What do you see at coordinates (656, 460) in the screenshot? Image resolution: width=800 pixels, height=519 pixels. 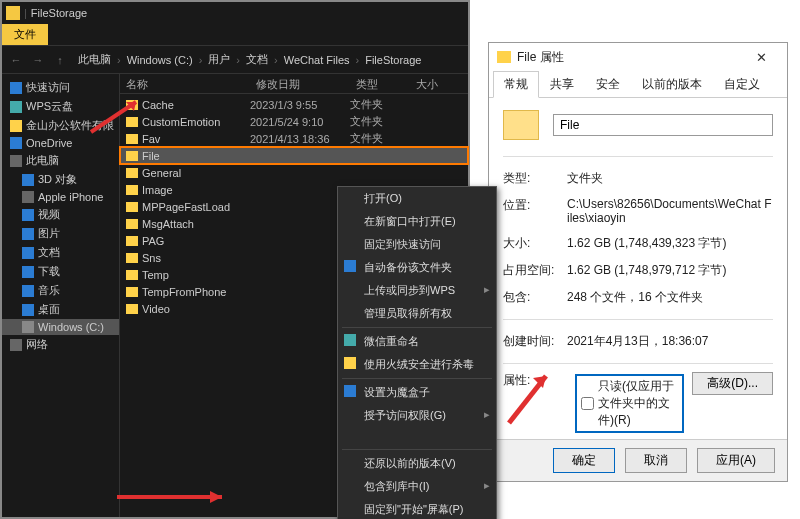 I see `cancel-button: 取消` at bounding box center [656, 460].